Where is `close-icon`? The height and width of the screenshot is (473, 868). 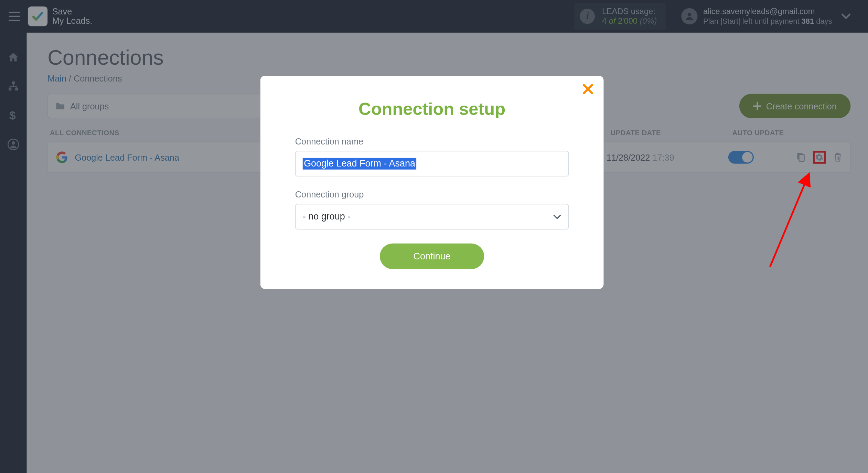
close-icon is located at coordinates (588, 89).